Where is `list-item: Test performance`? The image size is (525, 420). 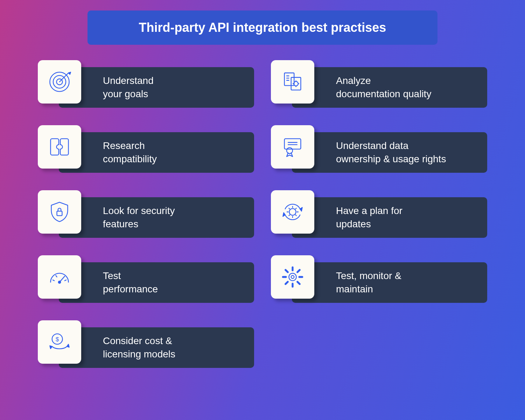
list-item: Test performance is located at coordinates (146, 279).